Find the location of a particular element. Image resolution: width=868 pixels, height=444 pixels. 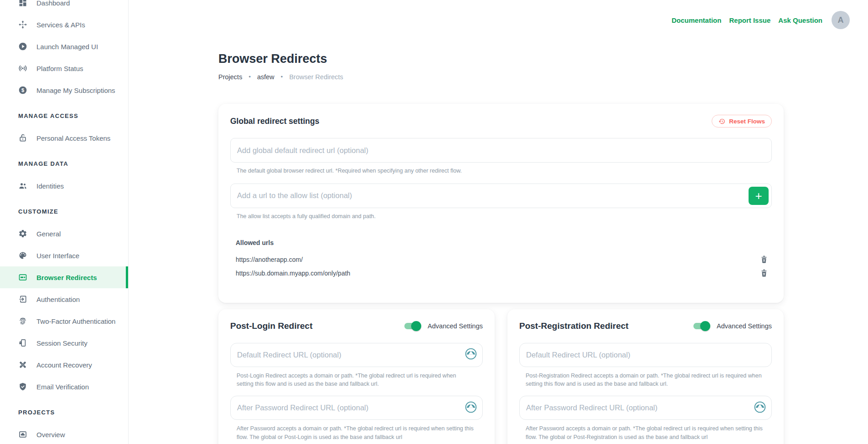

documentation-link: Documentation is located at coordinates (697, 20).